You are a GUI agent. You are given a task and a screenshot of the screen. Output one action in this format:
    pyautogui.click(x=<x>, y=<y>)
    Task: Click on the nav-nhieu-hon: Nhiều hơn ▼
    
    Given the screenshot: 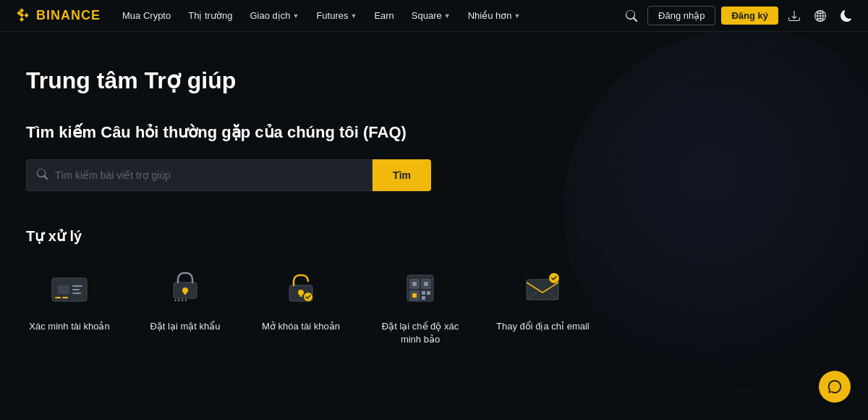 What is the action you would take?
    pyautogui.click(x=495, y=16)
    